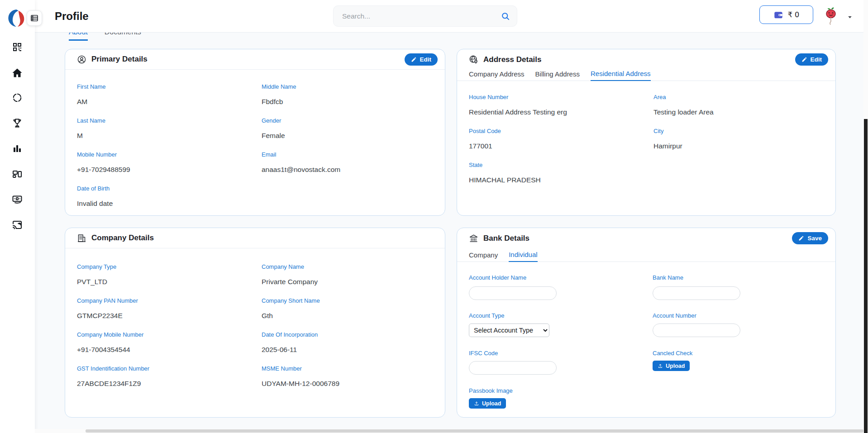 The width and height of the screenshot is (868, 433). I want to click on field-middle-name: Middle Name Fbdfcb, so click(279, 95).